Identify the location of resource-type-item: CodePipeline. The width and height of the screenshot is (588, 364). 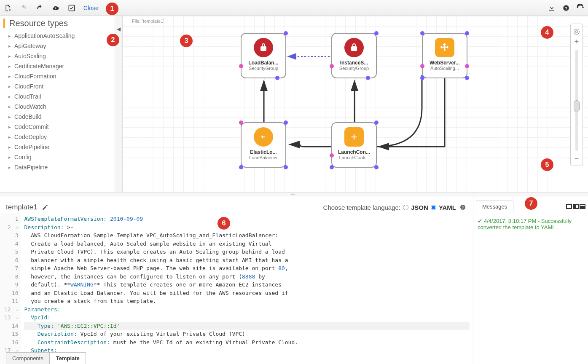
(59, 147).